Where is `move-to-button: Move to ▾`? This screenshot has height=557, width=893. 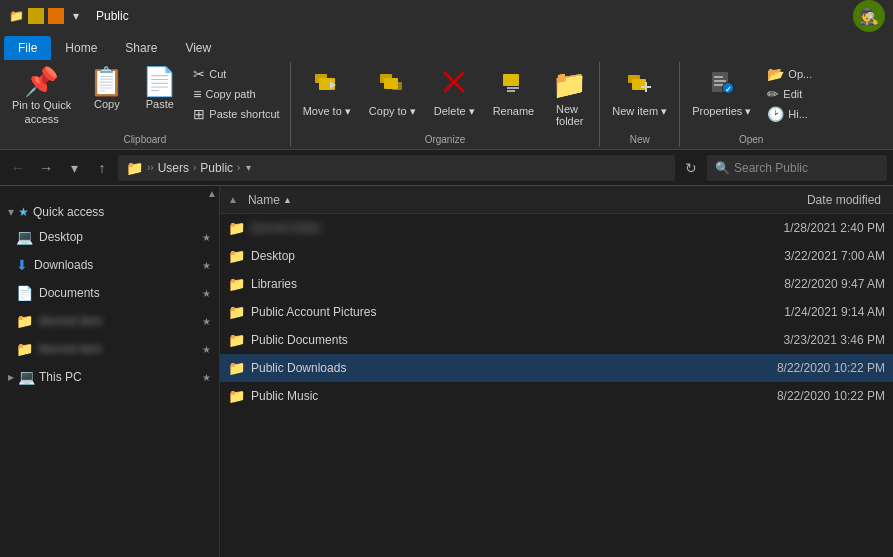 move-to-button: Move to ▾ is located at coordinates (327, 93).